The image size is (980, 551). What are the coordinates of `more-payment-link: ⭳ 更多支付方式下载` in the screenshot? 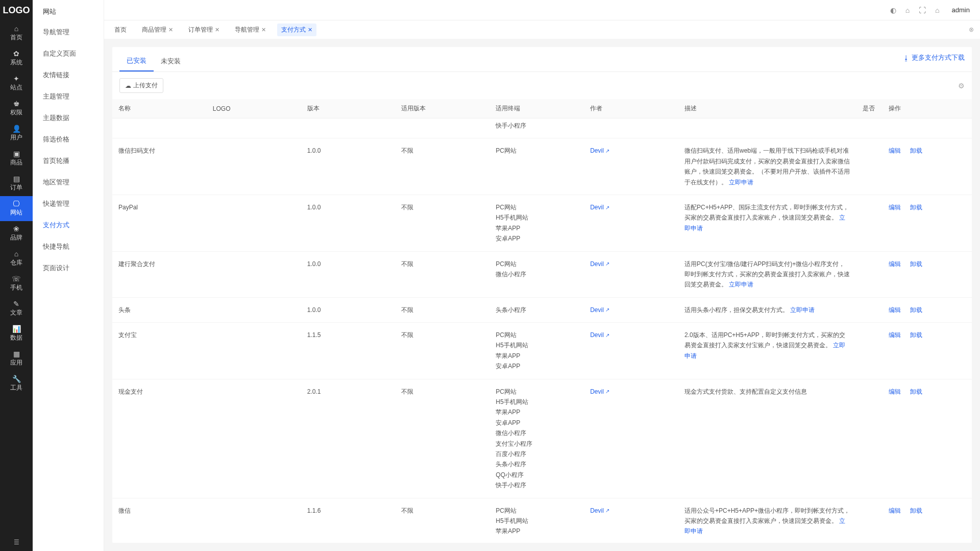 It's located at (934, 58).